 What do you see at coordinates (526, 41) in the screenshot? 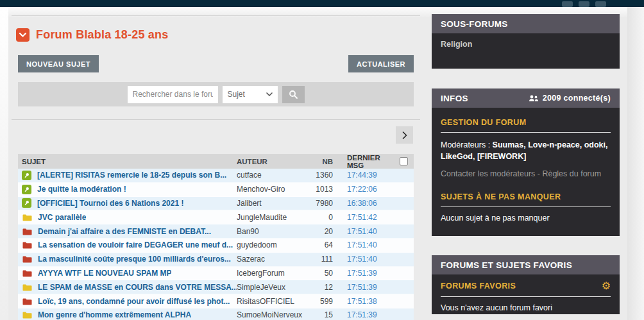
I see `sous-forums-box: SOUS-FORUMS Religion` at bounding box center [526, 41].